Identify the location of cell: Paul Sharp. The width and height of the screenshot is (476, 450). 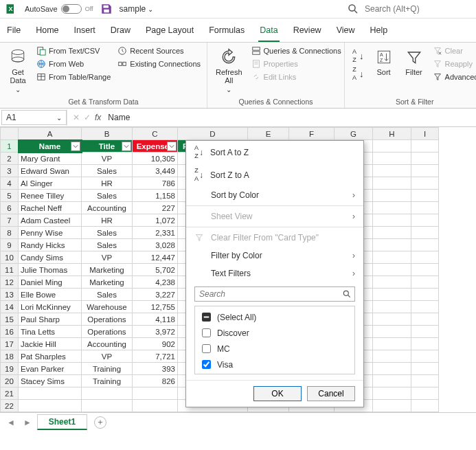
(50, 319).